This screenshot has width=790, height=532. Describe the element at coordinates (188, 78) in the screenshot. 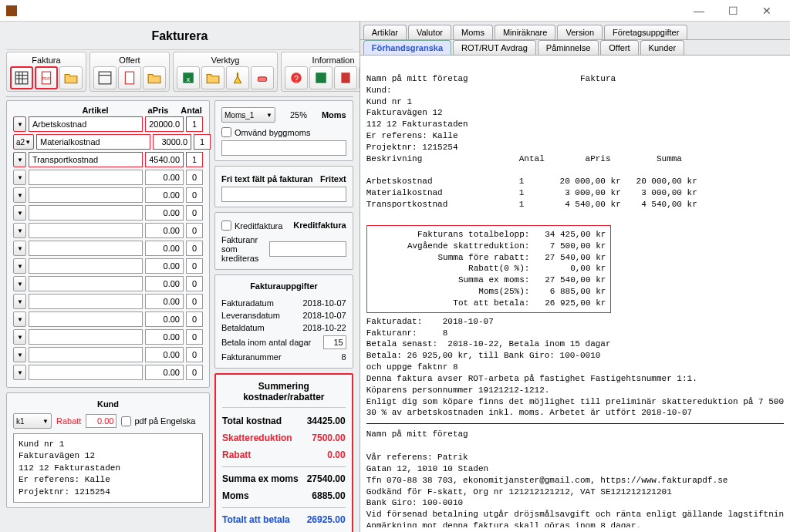

I see `verktyg-excel-button: x` at that location.